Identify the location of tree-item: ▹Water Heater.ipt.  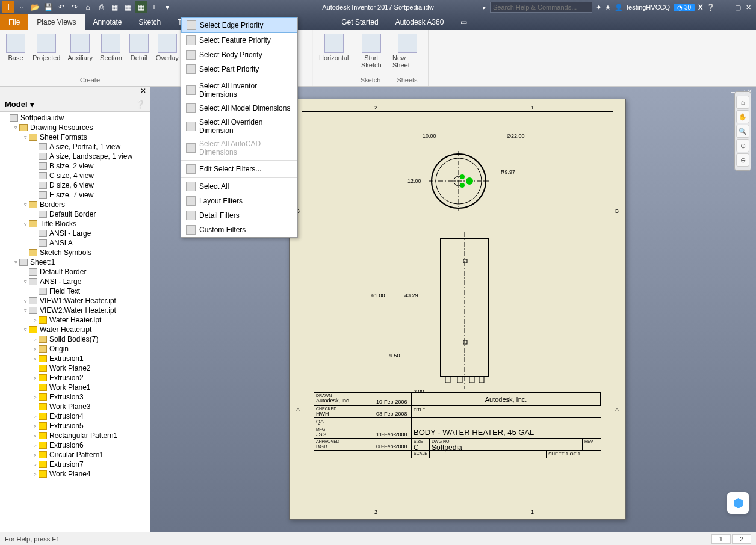
(75, 320).